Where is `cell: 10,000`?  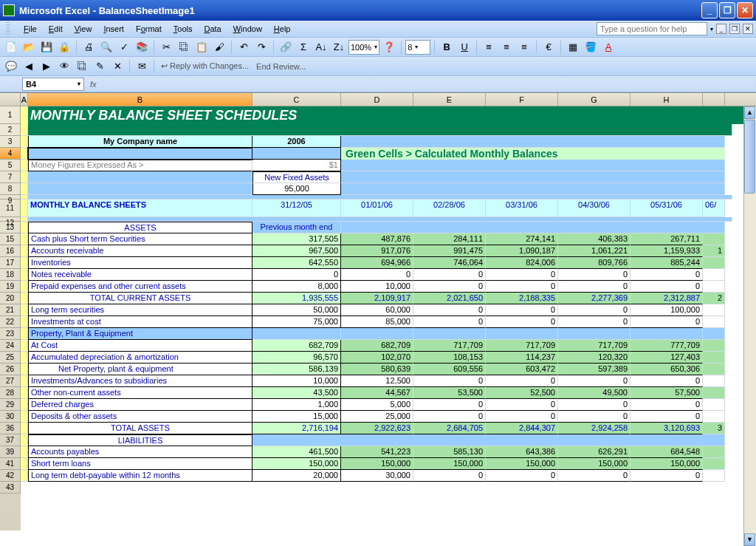 cell: 10,000 is located at coordinates (297, 381).